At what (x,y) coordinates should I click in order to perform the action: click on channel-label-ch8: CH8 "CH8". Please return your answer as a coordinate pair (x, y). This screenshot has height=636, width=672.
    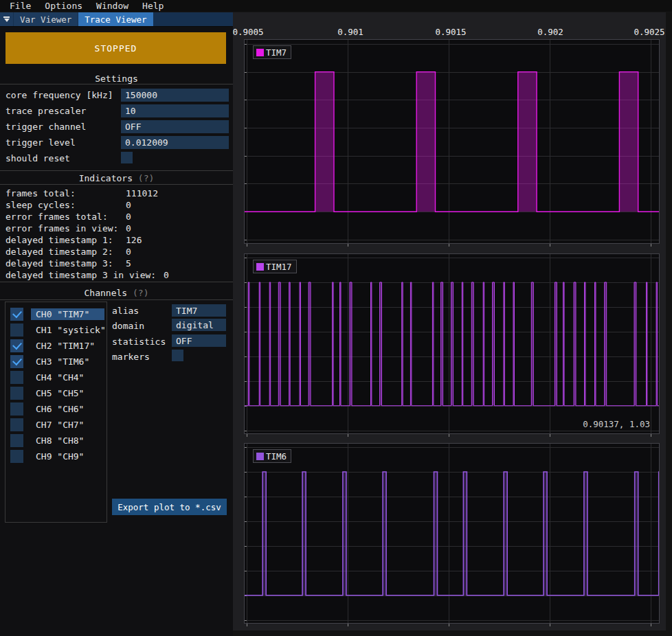
    Looking at the image, I should click on (67, 441).